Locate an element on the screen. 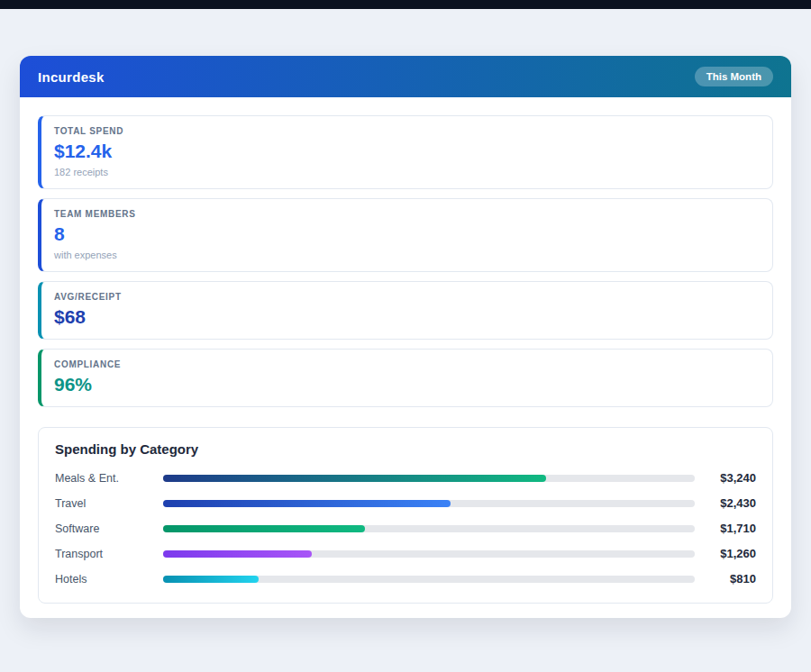  category-label: Meals & Ent. is located at coordinates (109, 478).